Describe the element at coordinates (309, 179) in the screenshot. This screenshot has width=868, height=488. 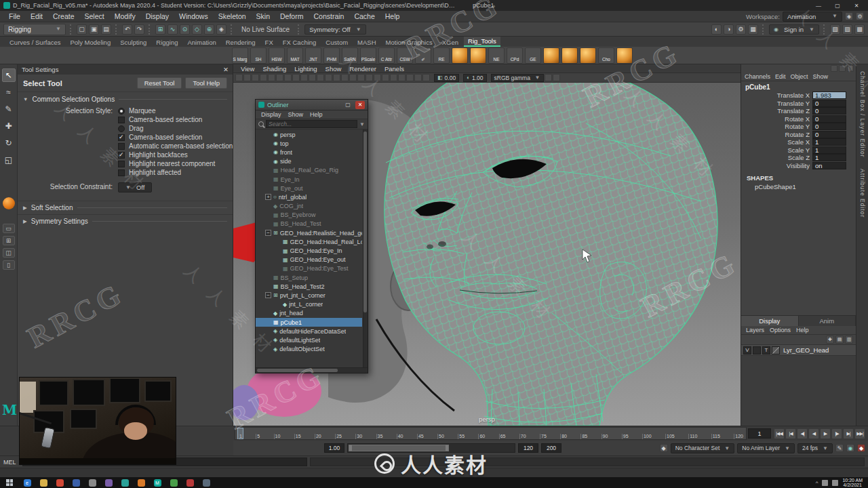
I see `outliner-item: ▦ Eye_In` at that location.